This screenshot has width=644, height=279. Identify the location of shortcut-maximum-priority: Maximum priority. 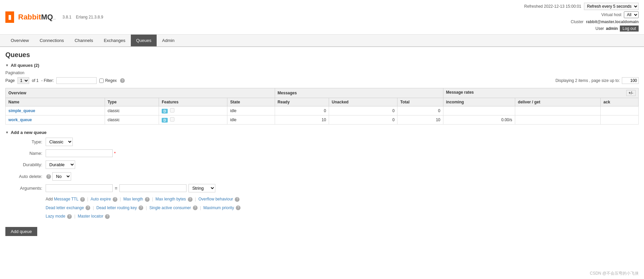
(219, 208).